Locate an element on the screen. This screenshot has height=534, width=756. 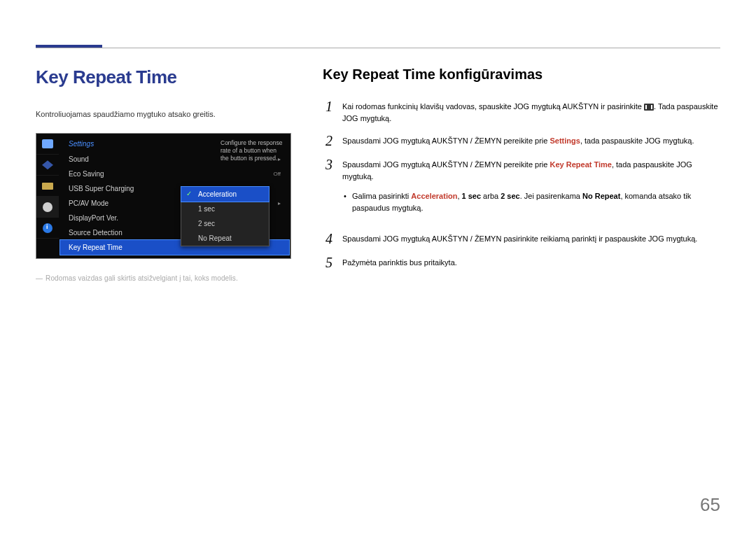
step-3: 3 Spausdami JOG mygtuką AUKŠTYN / ŽEMYN … is located at coordinates (522, 190).